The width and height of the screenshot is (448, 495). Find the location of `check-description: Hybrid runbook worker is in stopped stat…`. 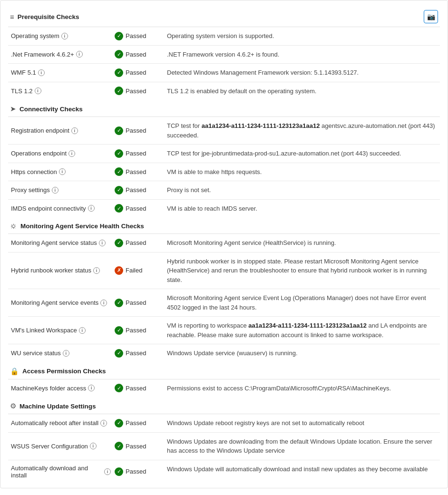

check-description: Hybrid runbook worker is in stopped stat… is located at coordinates (302, 271).